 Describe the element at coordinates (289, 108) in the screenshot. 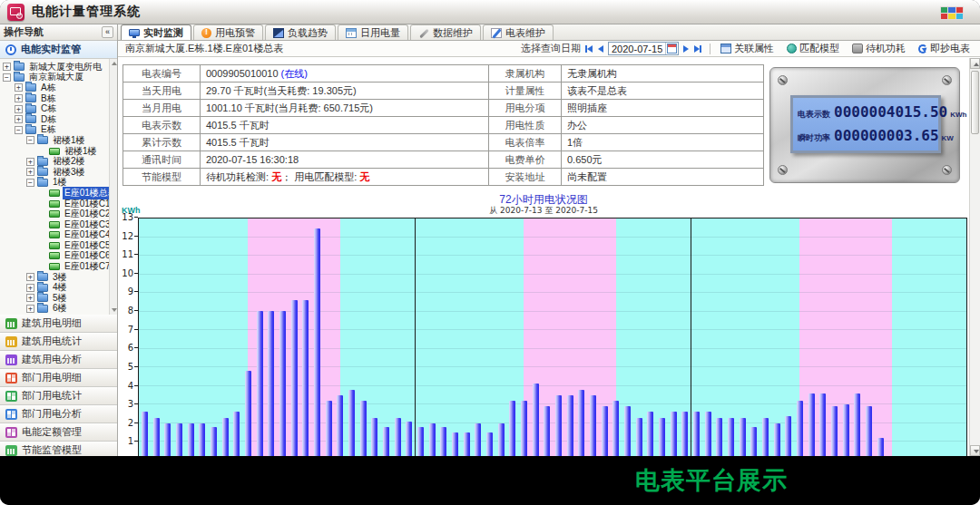

I see `value-text: 1001.10 千瓦时(当月耗费: 650.715元)` at that location.